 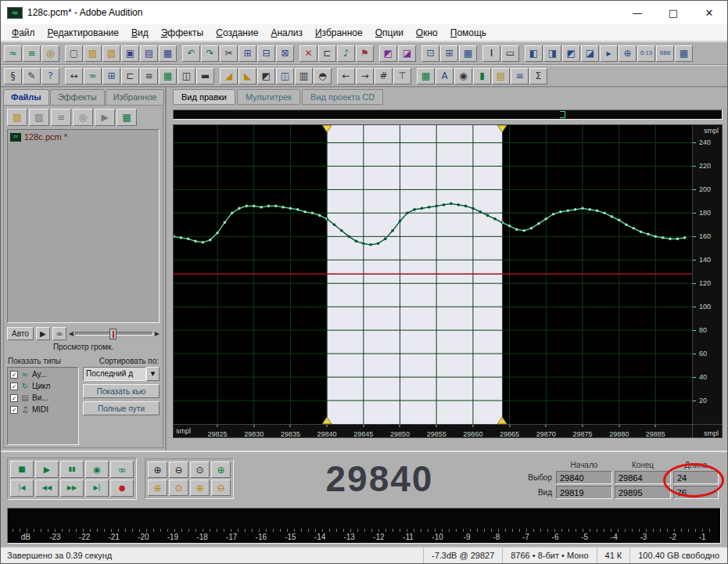 What do you see at coordinates (43, 333) in the screenshot?
I see `preview-play-button: ▶` at bounding box center [43, 333].